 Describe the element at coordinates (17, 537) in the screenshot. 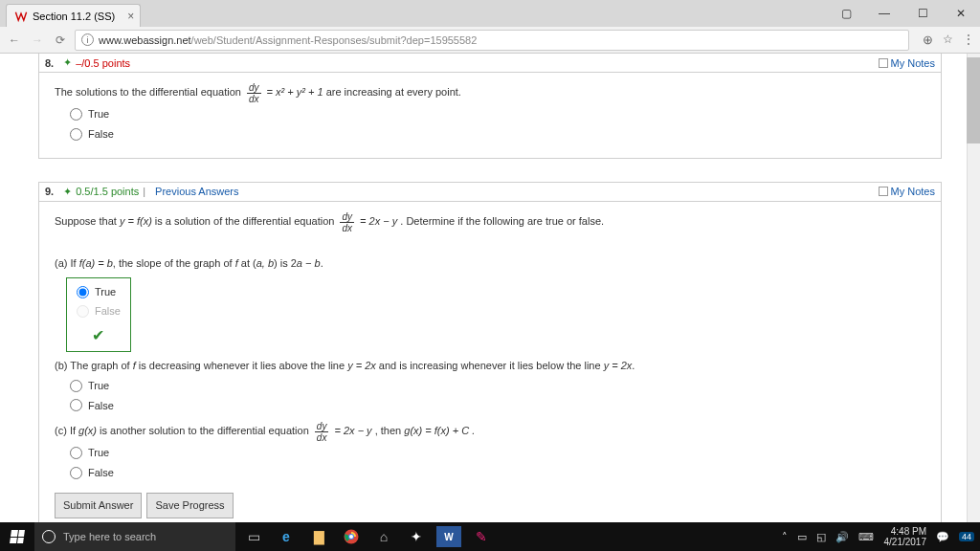

I see `start-button` at that location.